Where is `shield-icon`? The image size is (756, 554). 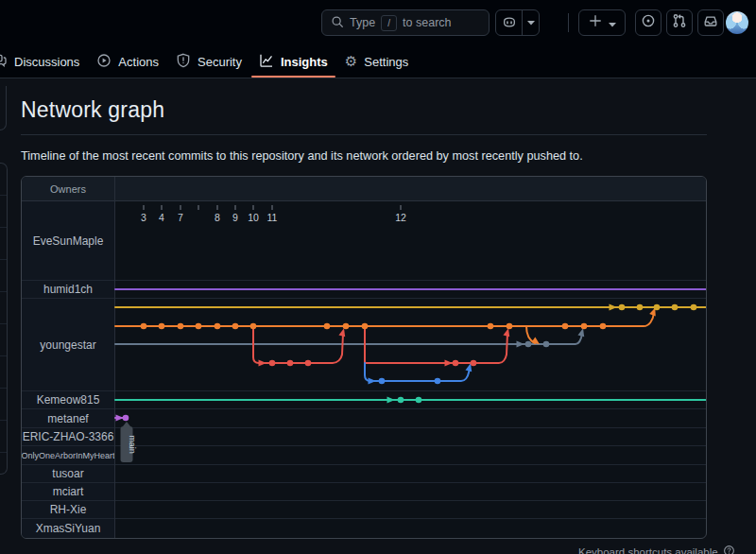 shield-icon is located at coordinates (183, 62).